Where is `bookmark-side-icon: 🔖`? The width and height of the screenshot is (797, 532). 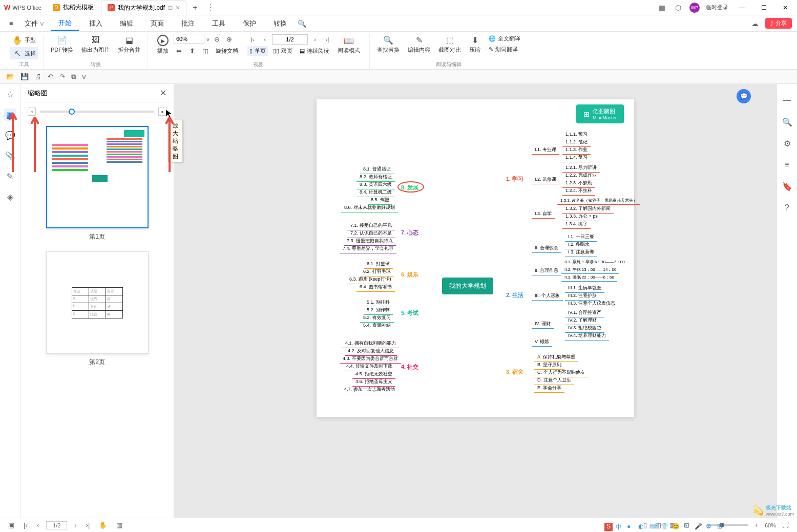 bookmark-side-icon: 🔖 is located at coordinates (787, 186).